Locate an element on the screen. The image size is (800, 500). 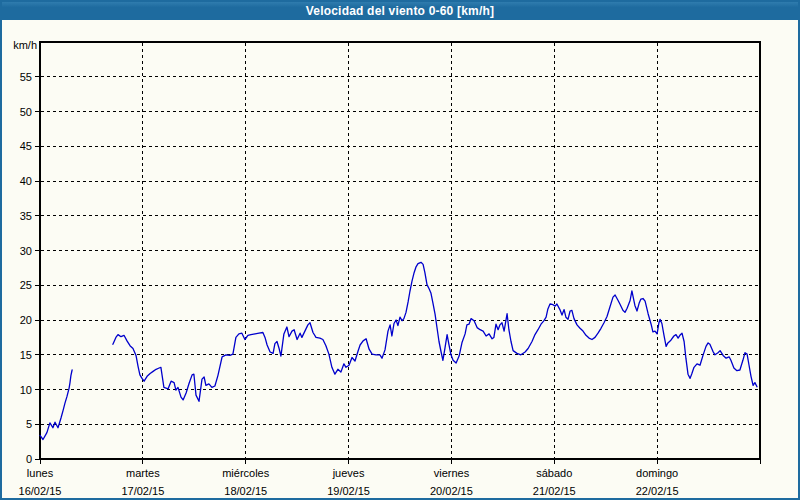
y-tick-label: 0 is located at coordinates (29, 459).